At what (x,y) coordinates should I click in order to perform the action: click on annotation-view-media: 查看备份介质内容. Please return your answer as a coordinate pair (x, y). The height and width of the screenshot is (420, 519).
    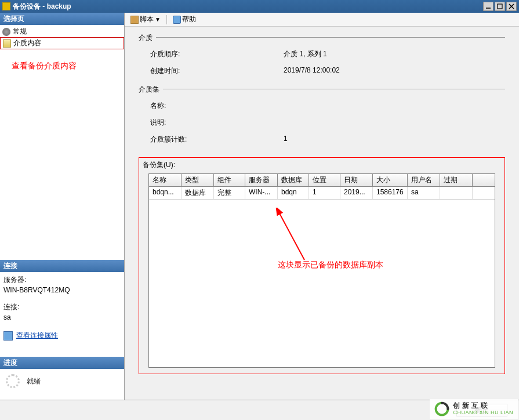
    Looking at the image, I should click on (62, 66).